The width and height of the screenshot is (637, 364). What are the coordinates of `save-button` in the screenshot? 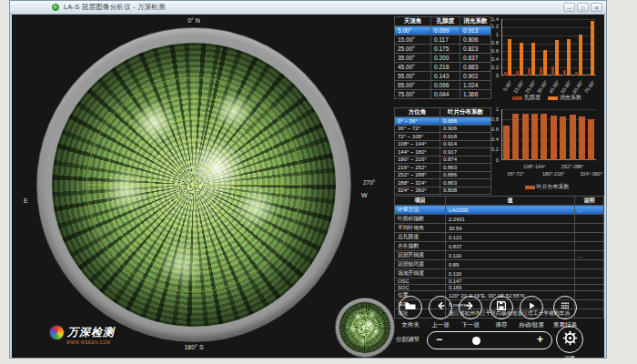 It's located at (501, 308).